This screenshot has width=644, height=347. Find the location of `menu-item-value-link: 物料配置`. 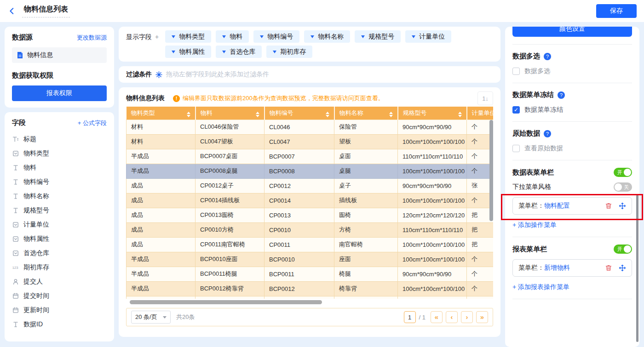

menu-item-value-link: 物料配置 is located at coordinates (557, 205).